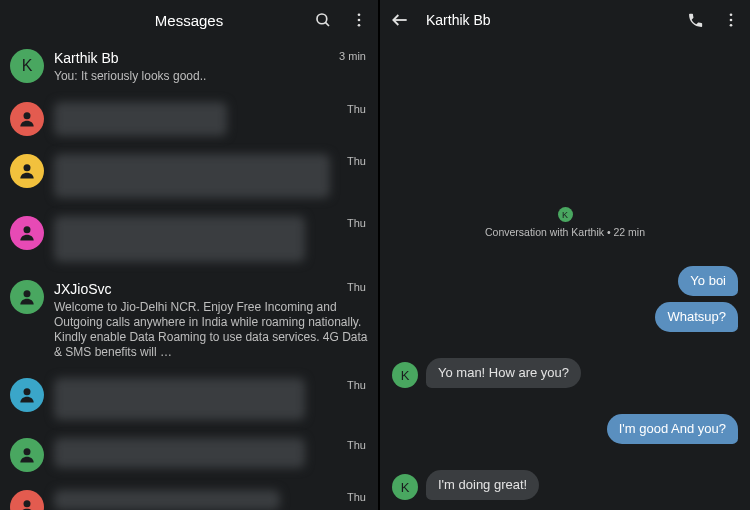 The width and height of the screenshot is (750, 510). I want to click on received-message-row: KI'm doing great!, so click(565, 485).